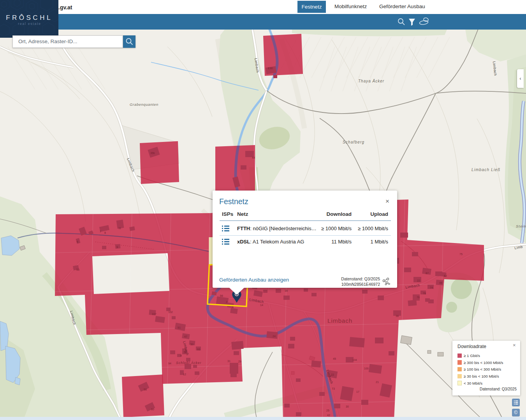 Image resolution: width=526 pixels, height=420 pixels. What do you see at coordinates (153, 409) in the screenshot?
I see `svg-text: 60` at bounding box center [153, 409].